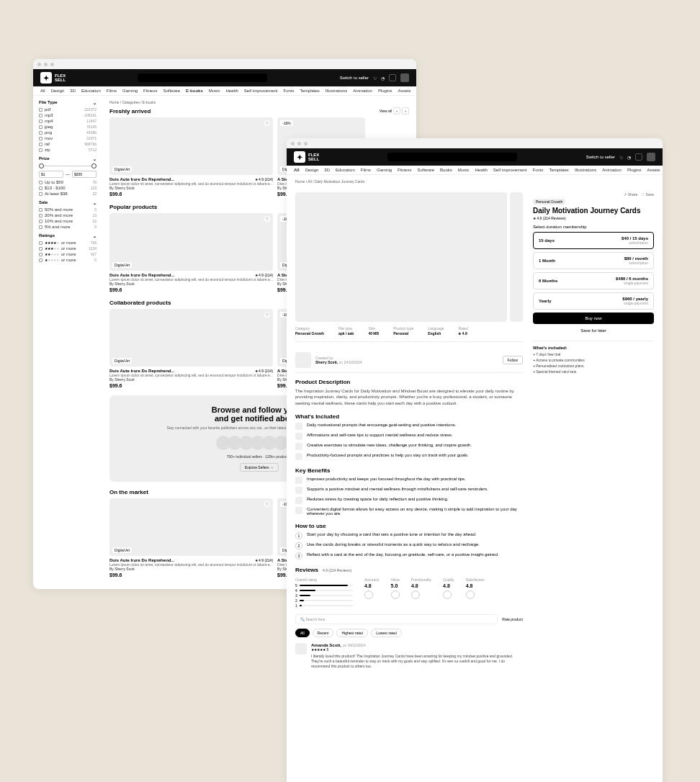 This screenshot has width=700, height=782. Describe the element at coordinates (386, 111) in the screenshot. I see `view-all-link: View all` at that location.